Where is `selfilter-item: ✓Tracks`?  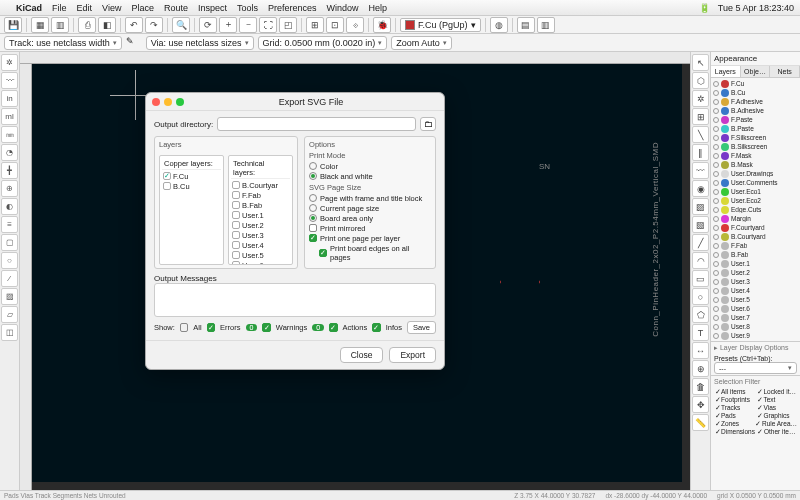 selfilter-item: ✓Tracks is located at coordinates (734, 408).